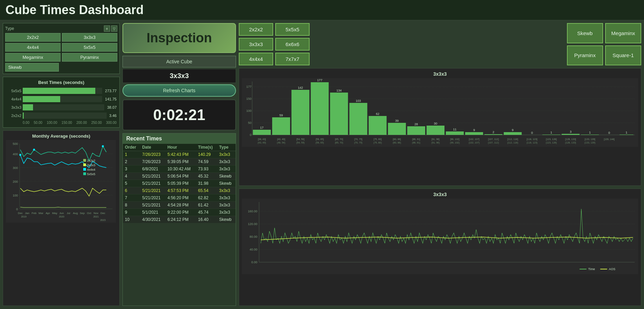 The image size is (644, 309). I want to click on svg-text: (44, 46), so click(571, 143).